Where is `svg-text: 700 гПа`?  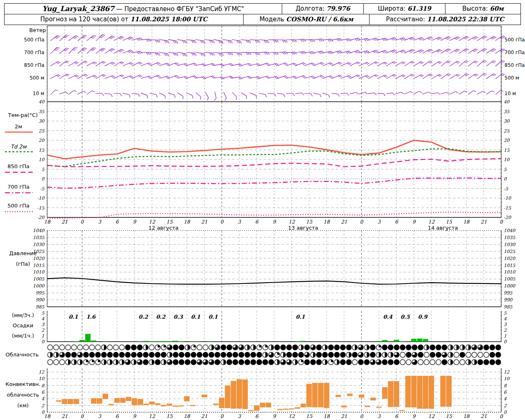
svg-text: 700 гПа is located at coordinates (34, 52).